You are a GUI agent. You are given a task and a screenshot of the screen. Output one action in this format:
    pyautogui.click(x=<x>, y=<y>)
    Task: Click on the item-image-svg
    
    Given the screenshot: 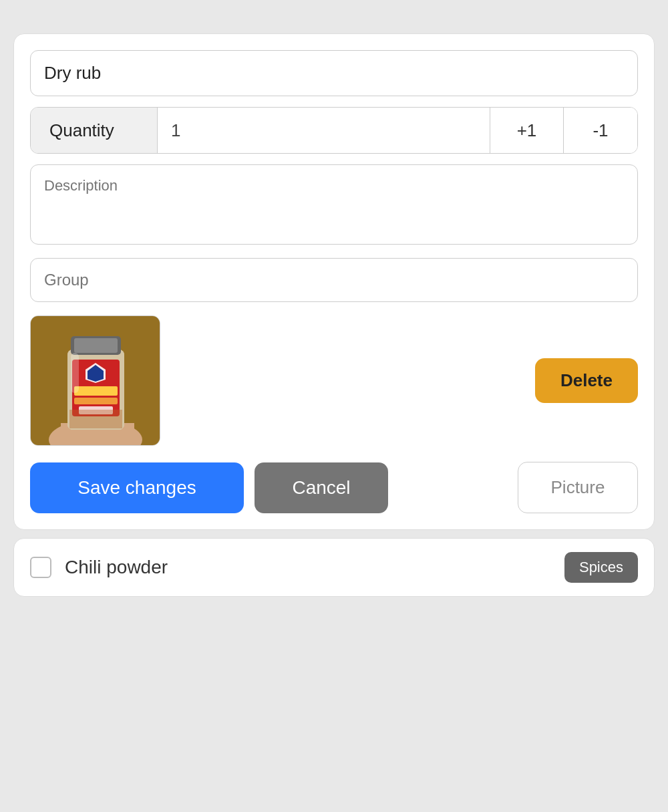 What is the action you would take?
    pyautogui.click(x=96, y=381)
    